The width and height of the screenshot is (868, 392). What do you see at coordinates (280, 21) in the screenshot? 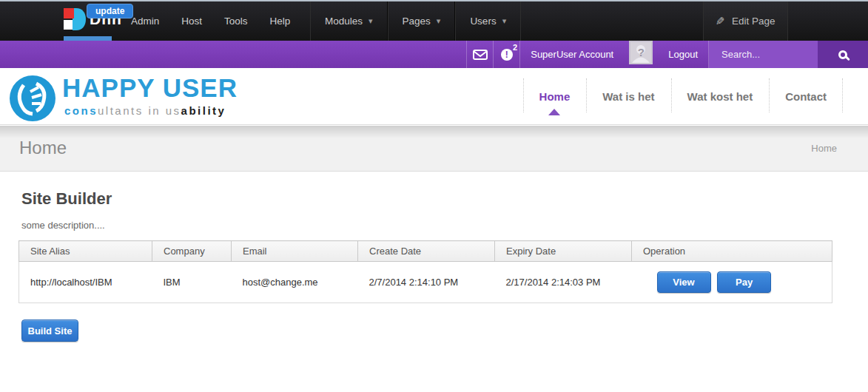
I see `menu-item-help: Help` at bounding box center [280, 21].